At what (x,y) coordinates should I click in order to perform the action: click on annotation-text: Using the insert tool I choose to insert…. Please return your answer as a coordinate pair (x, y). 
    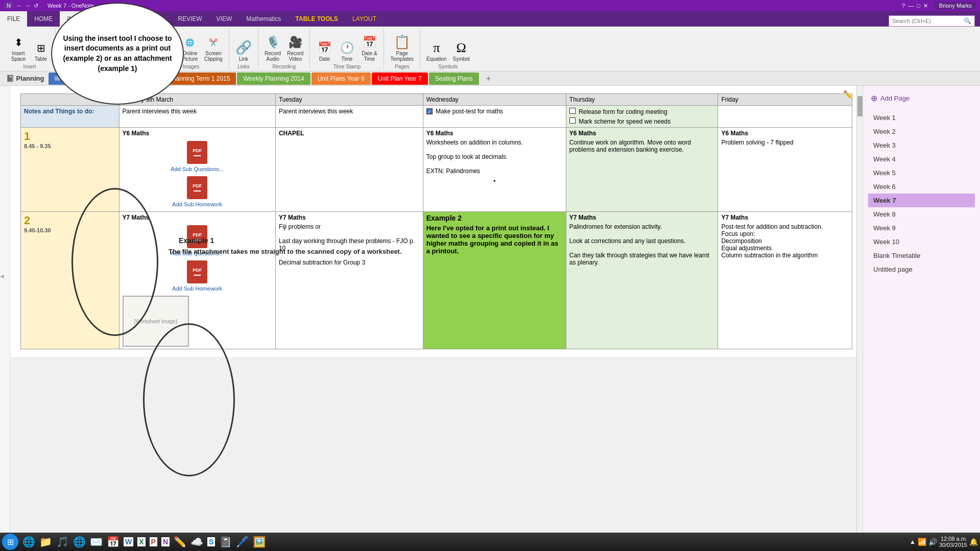
    Looking at the image, I should click on (117, 54).